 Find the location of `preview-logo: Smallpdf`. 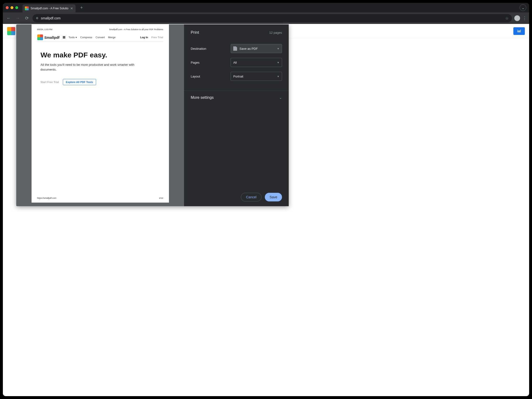

preview-logo: Smallpdf is located at coordinates (48, 37).